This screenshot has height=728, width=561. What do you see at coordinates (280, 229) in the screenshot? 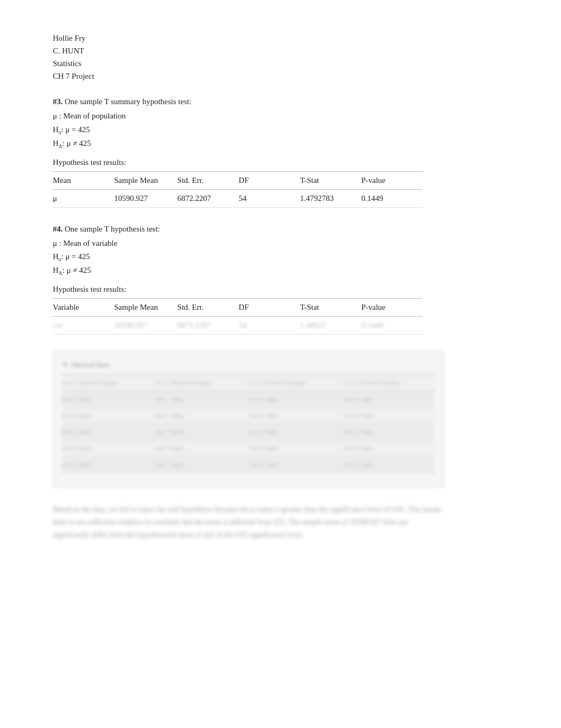
I see `section-4-title: #4. One sample T hypothesis test:` at bounding box center [280, 229].